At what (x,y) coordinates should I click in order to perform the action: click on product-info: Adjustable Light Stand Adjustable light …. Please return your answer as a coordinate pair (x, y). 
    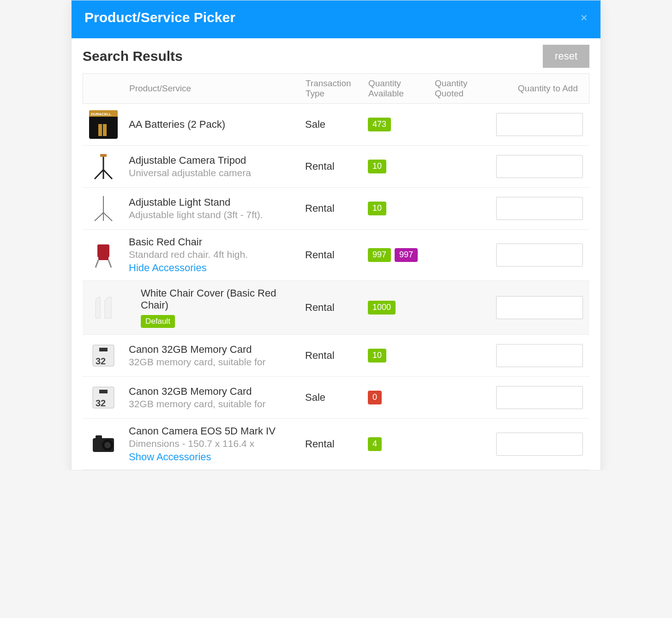
    Looking at the image, I should click on (217, 208).